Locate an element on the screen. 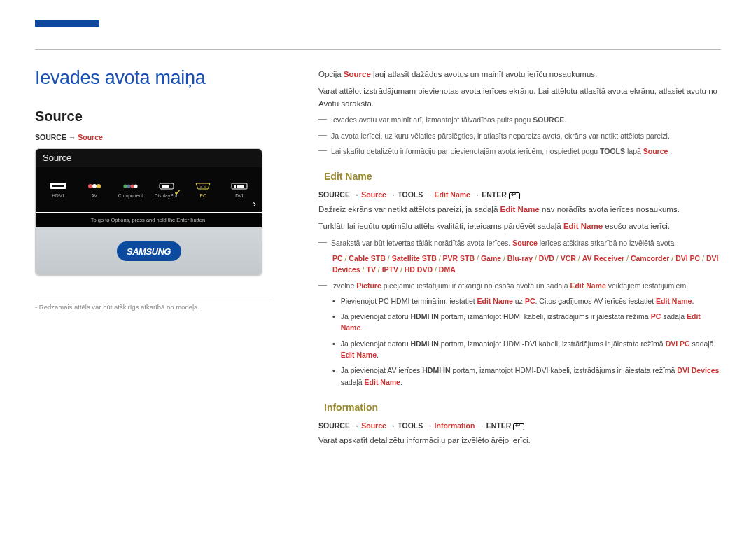 The image size is (756, 534). intro-p2: Varat attēlot izstrādājumam pievienotas … is located at coordinates (519, 98).